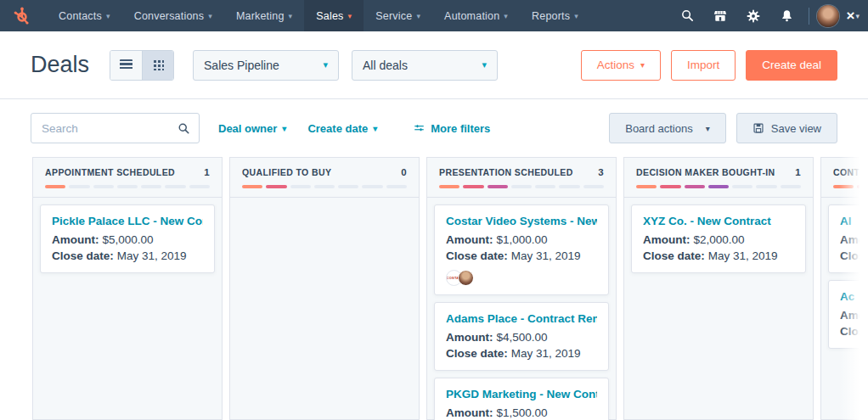  I want to click on nav-item-label: Conversations, so click(170, 16).